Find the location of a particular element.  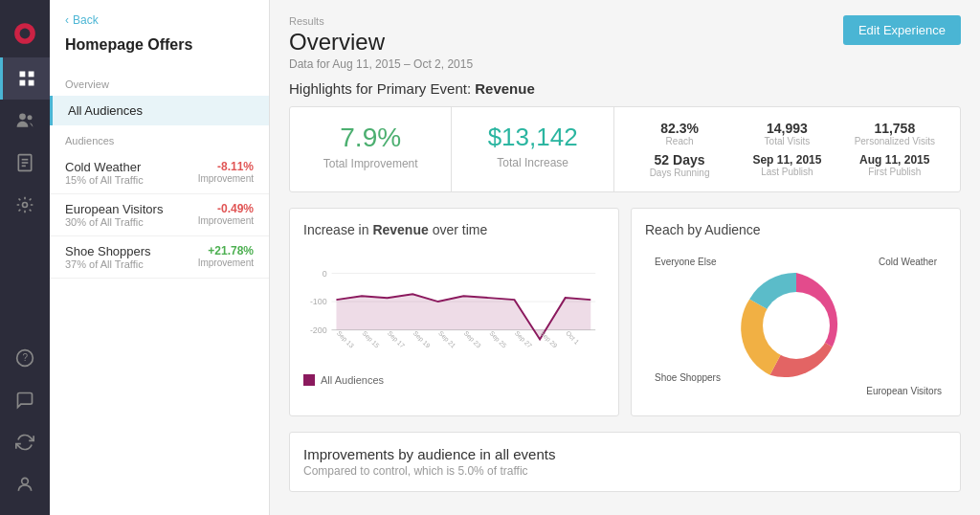

audiences-section-label: Audiences is located at coordinates (159, 139).